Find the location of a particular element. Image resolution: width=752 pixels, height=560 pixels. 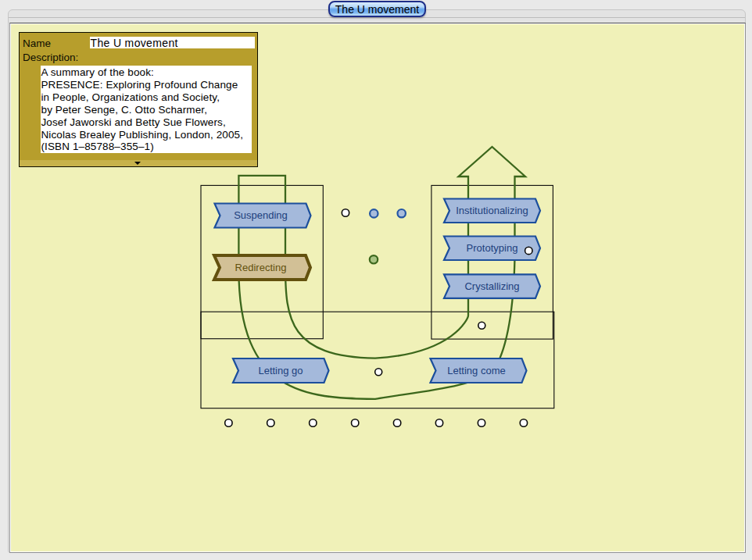

svg-text: Letting go is located at coordinates (280, 370).